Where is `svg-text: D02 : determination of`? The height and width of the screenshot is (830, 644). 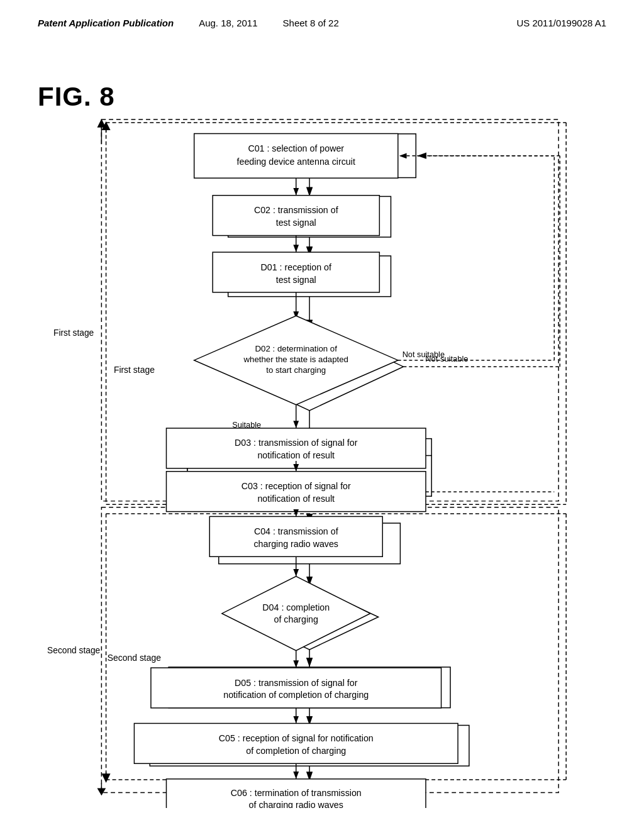 svg-text: D02 : determination of is located at coordinates (297, 348).